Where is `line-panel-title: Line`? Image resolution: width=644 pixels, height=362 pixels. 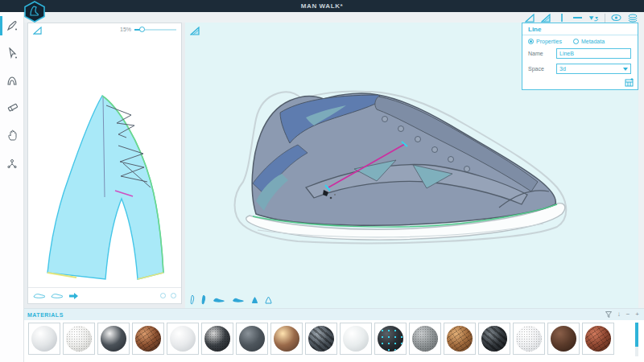
line-panel-title: Line is located at coordinates (580, 29).